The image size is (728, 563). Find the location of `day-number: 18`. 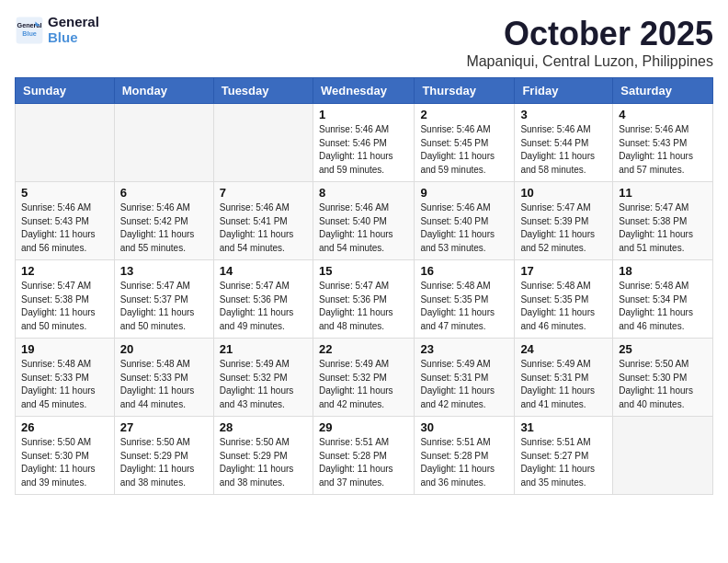

day-number: 18 is located at coordinates (663, 270).